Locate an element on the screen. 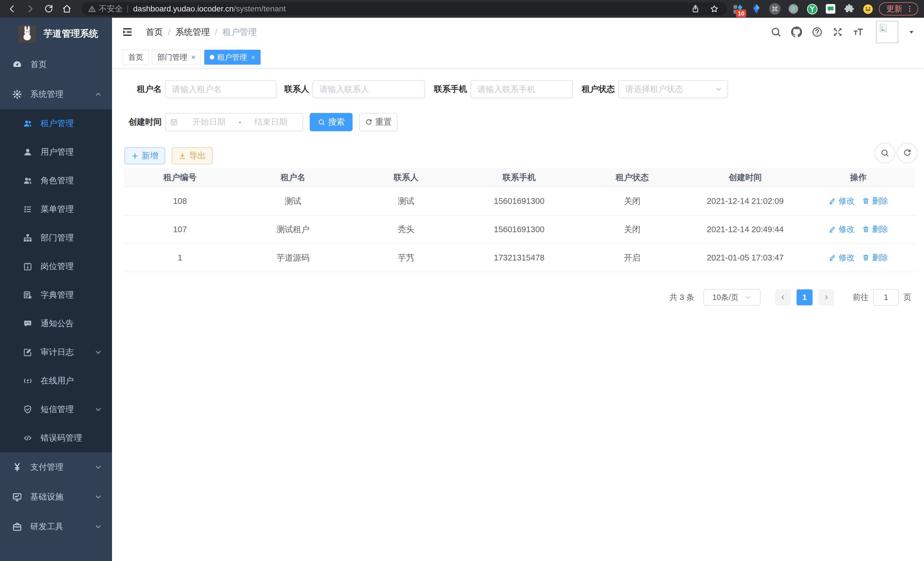 The height and width of the screenshot is (561, 924). font-size-icon is located at coordinates (858, 32).